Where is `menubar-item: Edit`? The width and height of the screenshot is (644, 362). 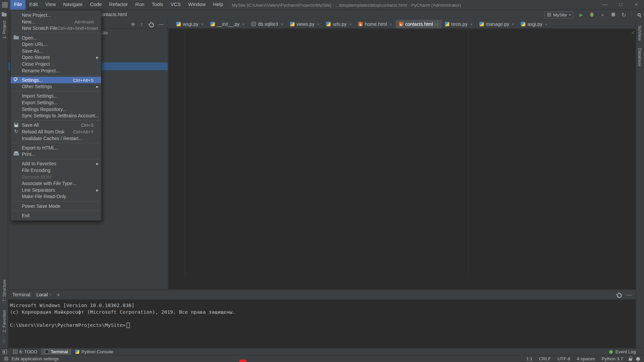
menubar-item: Edit is located at coordinates (34, 5).